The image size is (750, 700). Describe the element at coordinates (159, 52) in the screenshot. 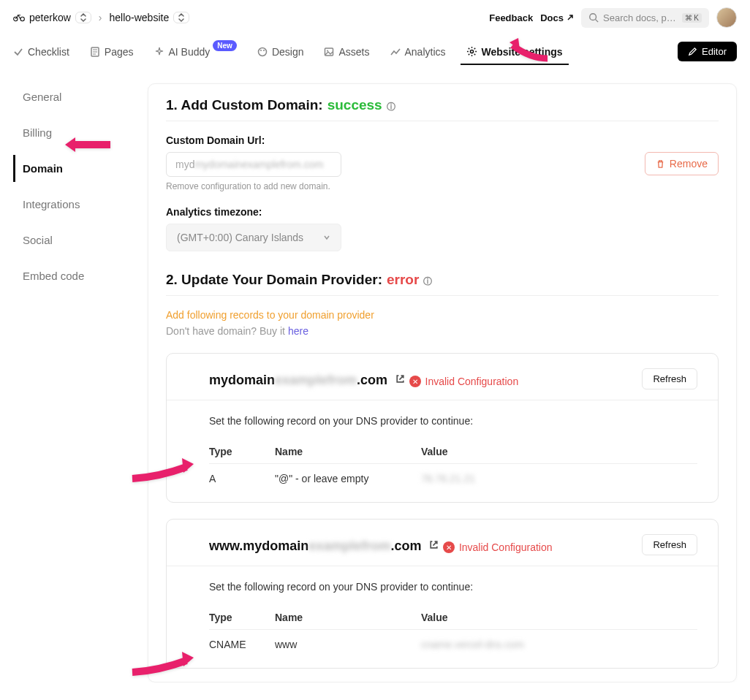

I see `sparkle-icon` at that location.